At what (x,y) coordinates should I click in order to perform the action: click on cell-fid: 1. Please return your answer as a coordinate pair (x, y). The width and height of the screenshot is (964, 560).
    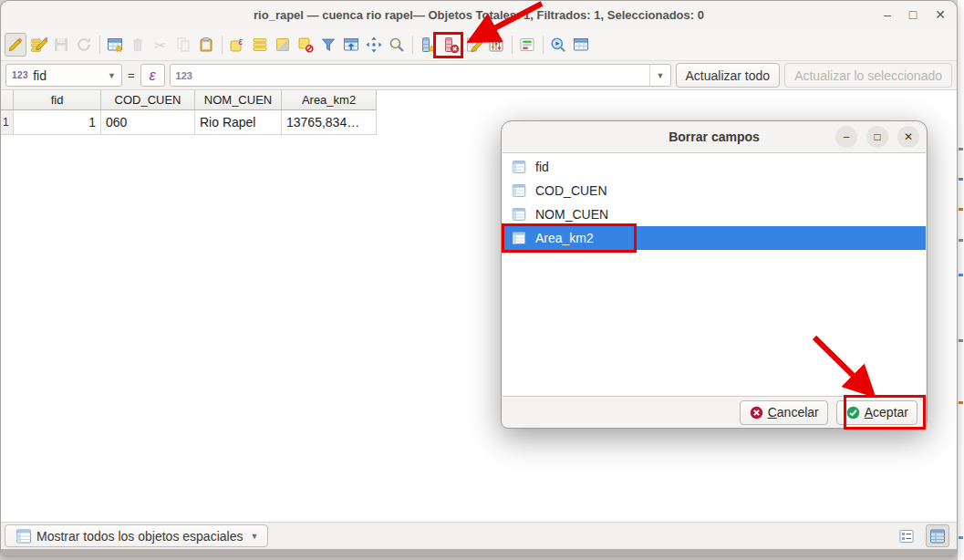
    Looking at the image, I should click on (57, 122).